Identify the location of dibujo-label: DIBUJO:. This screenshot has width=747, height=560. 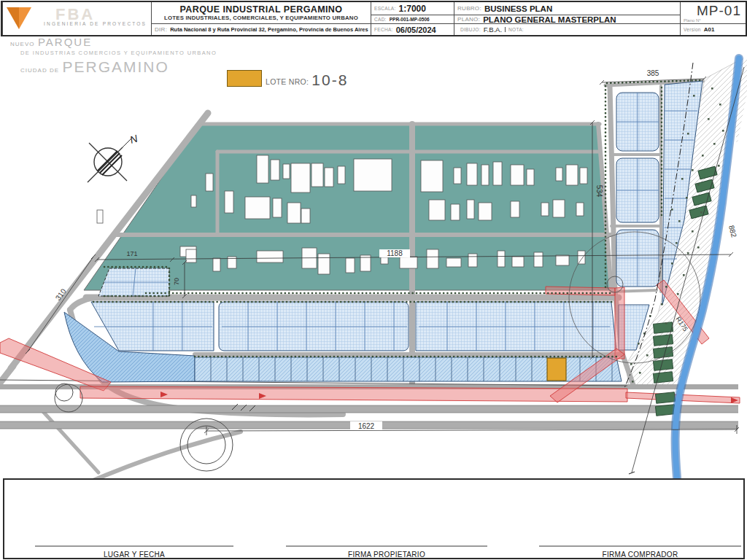
(471, 29).